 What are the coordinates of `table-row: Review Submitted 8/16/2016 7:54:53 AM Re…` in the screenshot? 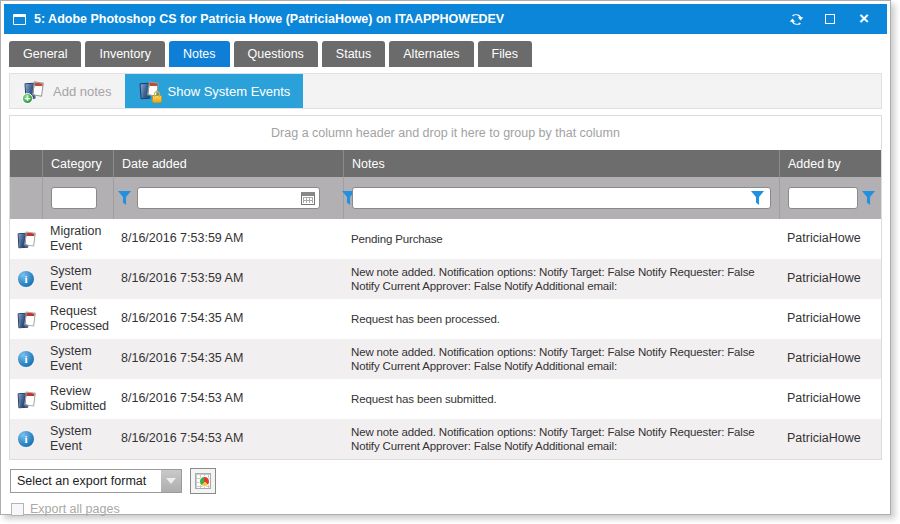 It's located at (446, 399).